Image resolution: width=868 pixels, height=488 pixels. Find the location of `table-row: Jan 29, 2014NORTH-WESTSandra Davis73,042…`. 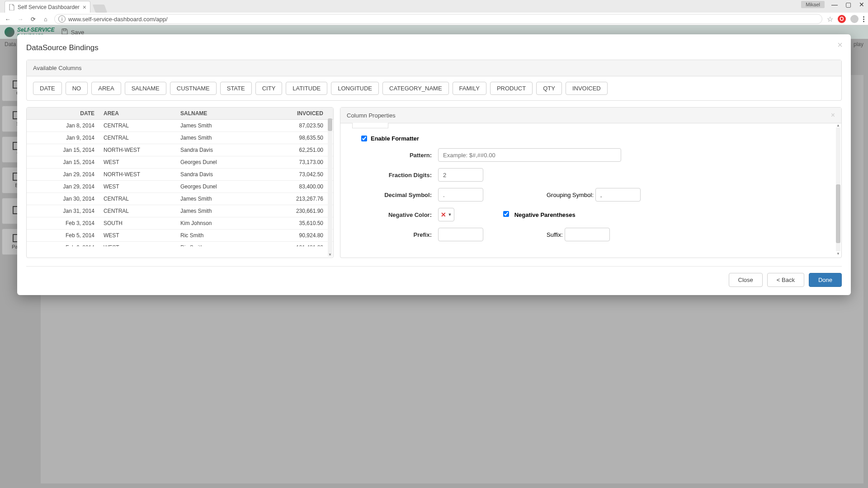

table-row: Jan 29, 2014NORTH-WESTSandra Davis73,042… is located at coordinates (180, 174).